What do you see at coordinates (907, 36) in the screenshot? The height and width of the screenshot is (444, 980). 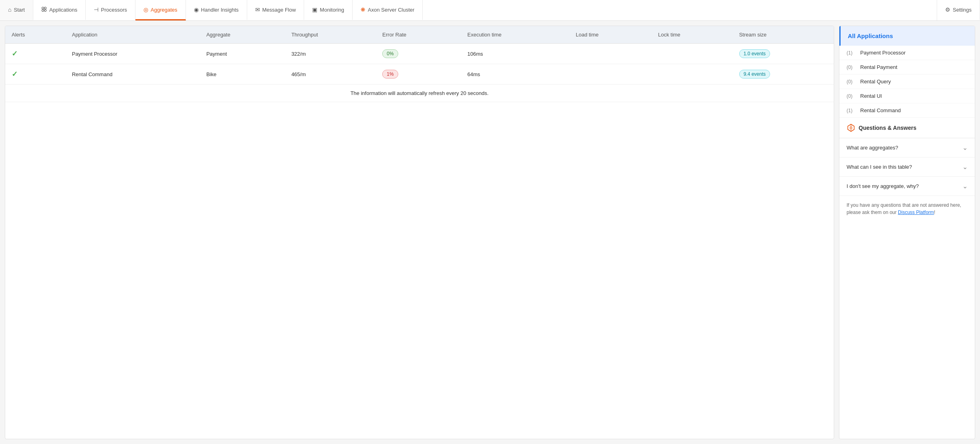 I see `all-applications-header: All Applications` at bounding box center [907, 36].